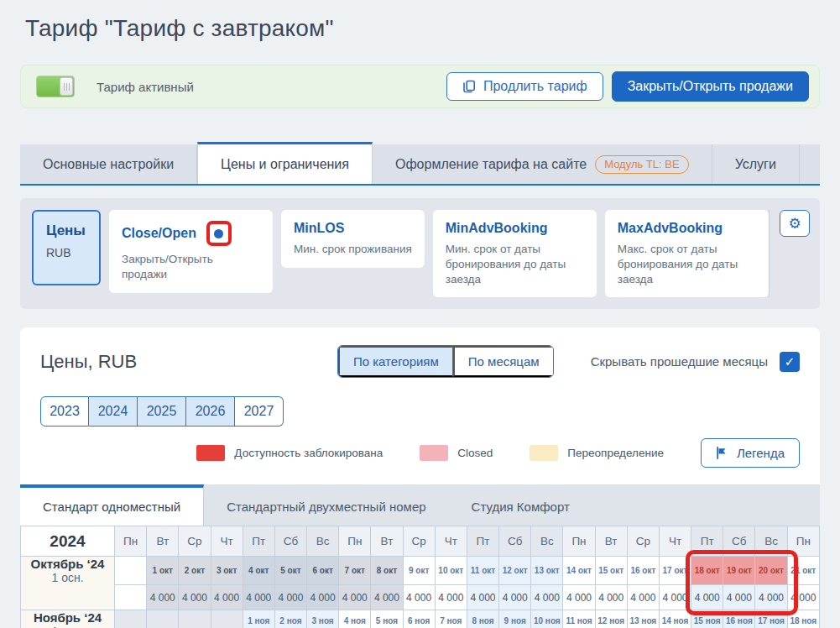 The width and height of the screenshot is (840, 628). I want to click on tab-4: Услуги, so click(756, 165).